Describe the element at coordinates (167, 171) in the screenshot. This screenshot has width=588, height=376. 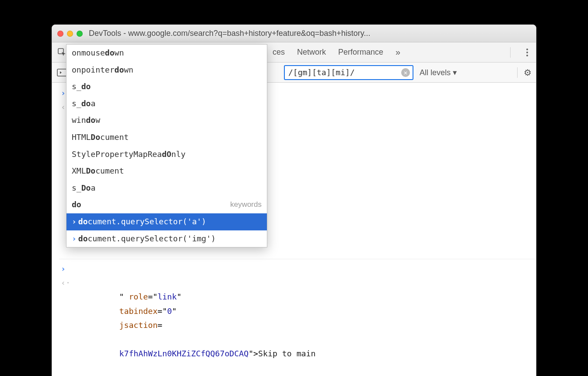
I see `autocomplete-item: XMLDocument` at that location.